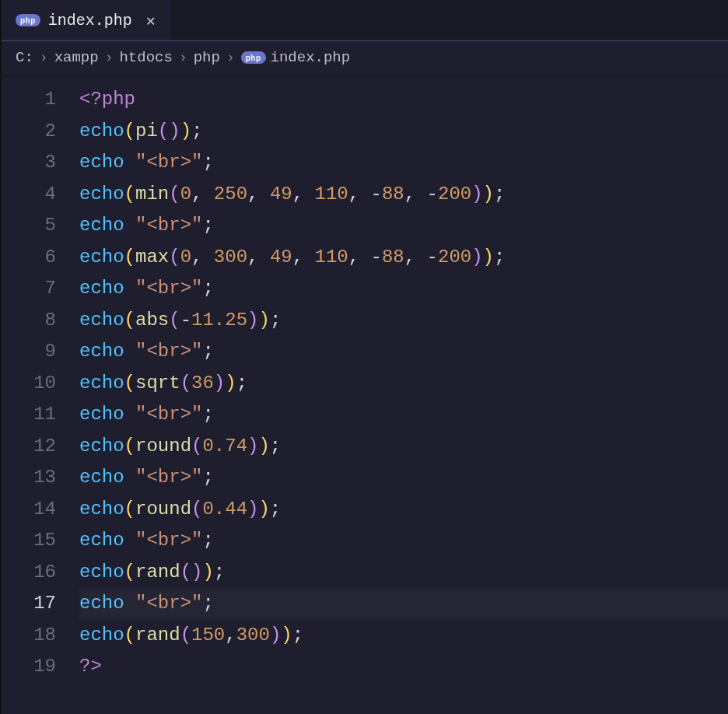 The image size is (728, 714). I want to click on line-number: 3, so click(29, 163).